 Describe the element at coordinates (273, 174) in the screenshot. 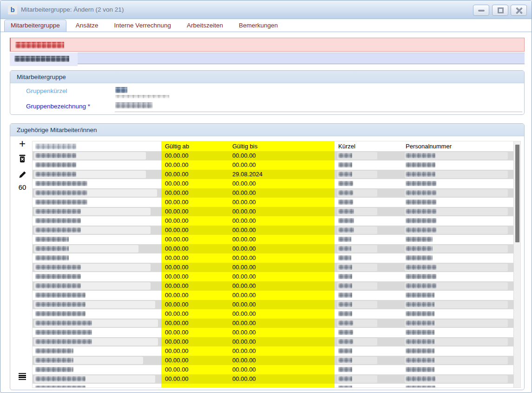

I see `table-row: 00.00.0029.08.2024` at that location.